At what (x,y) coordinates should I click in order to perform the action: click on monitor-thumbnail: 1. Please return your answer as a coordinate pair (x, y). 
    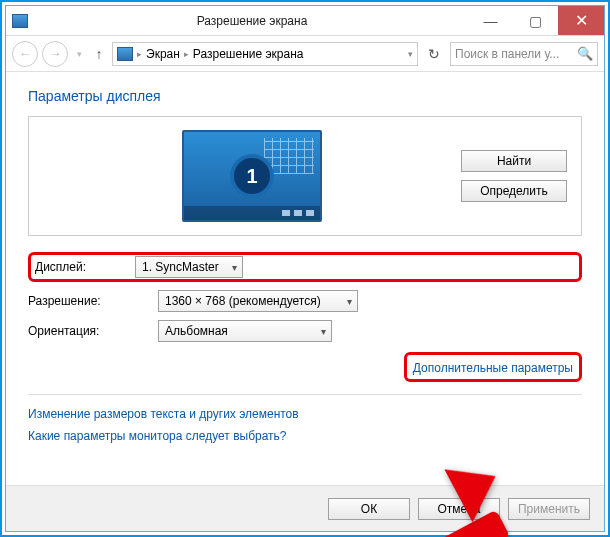
    Looking at the image, I should click on (252, 176).